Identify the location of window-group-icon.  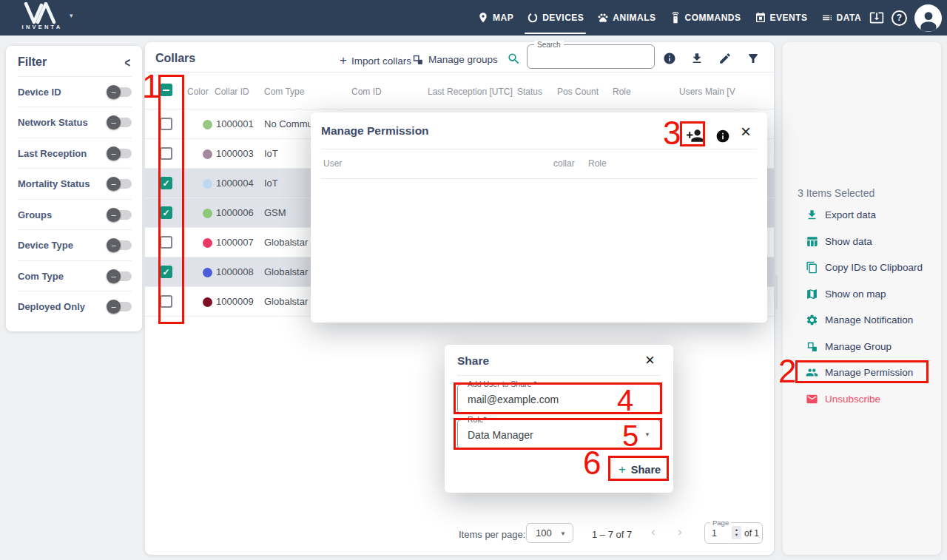
(812, 346).